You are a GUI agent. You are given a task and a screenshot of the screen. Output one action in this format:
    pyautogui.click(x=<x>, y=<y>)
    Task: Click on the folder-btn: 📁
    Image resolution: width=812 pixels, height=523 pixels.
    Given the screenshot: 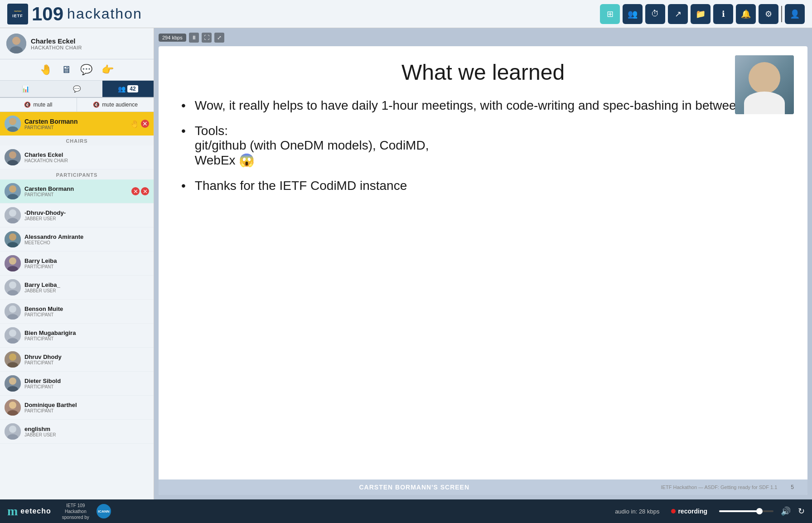 What is the action you would take?
    pyautogui.click(x=701, y=14)
    